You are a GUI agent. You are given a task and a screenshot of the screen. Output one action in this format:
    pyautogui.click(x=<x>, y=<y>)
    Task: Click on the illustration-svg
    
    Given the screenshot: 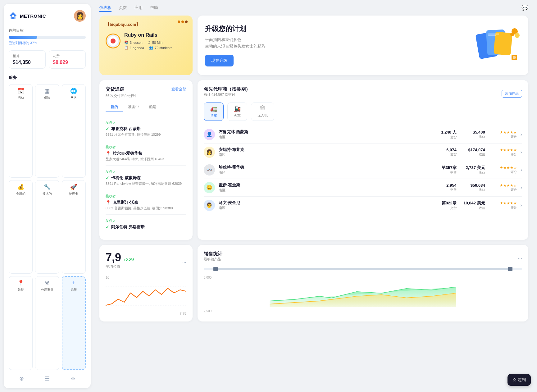 What is the action you would take?
    pyautogui.click(x=496, y=45)
    